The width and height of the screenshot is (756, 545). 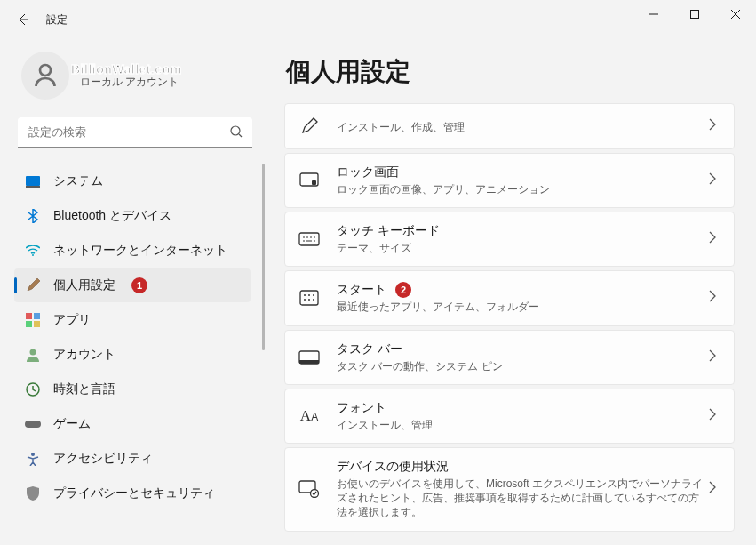 I want to click on sidebar-item-label: ネットワークとインターネット, so click(x=140, y=251).